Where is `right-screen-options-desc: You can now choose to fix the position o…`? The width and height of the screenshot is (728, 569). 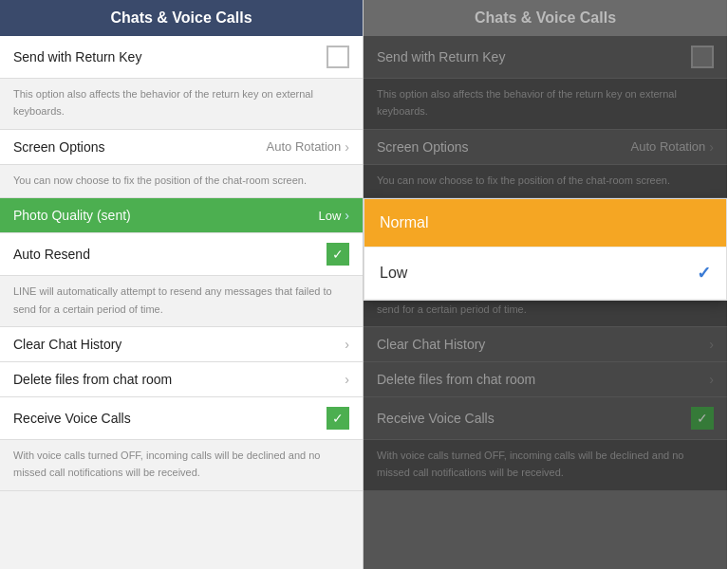
right-screen-options-desc: You can now choose to fix the position o… is located at coordinates (545, 182).